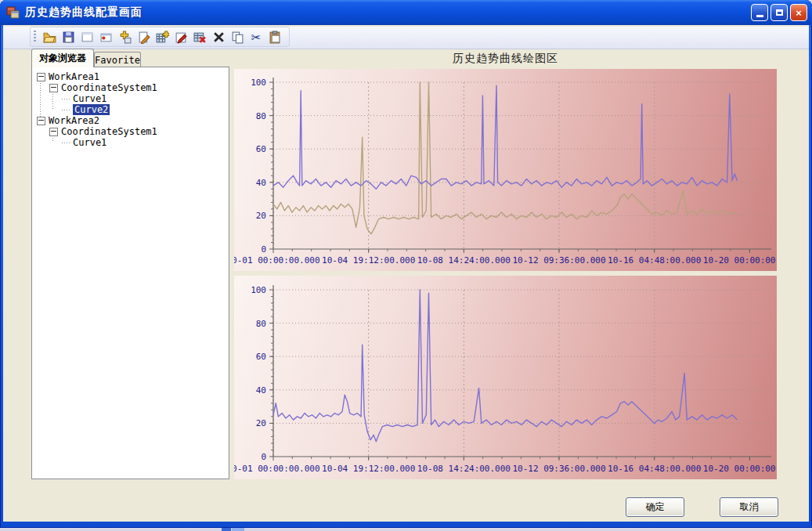 Image resolution: width=812 pixels, height=531 pixels. What do you see at coordinates (63, 58) in the screenshot?
I see `tab-object-browser: 对象浏览器` at bounding box center [63, 58].